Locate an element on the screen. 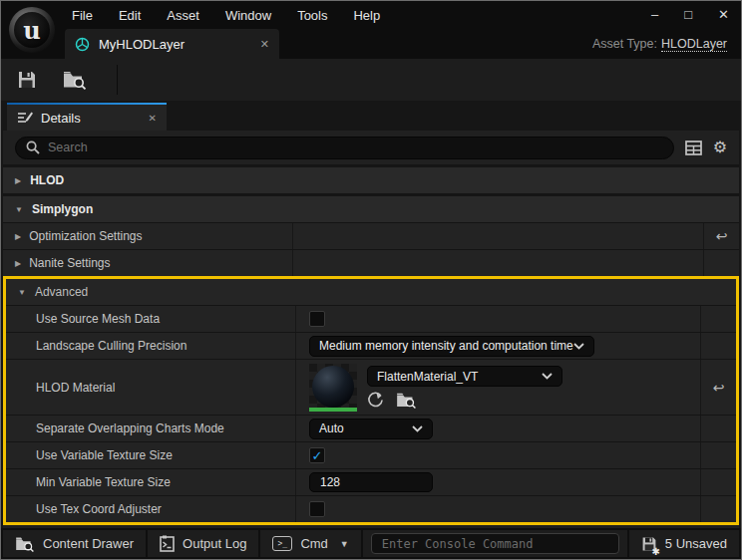  unsaved-star-icon: ✱ is located at coordinates (655, 552).